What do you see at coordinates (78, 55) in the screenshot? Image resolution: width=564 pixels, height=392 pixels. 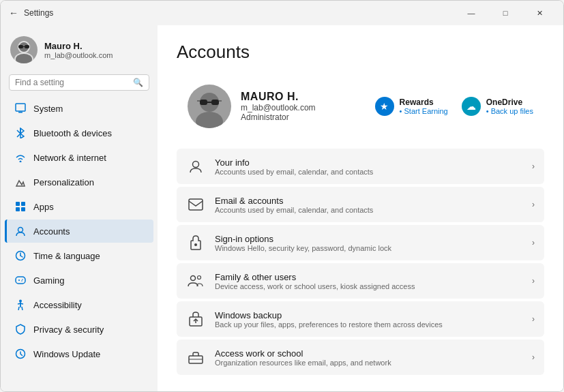 I see `sidebar-email: m_lab@outlook.com` at bounding box center [78, 55].